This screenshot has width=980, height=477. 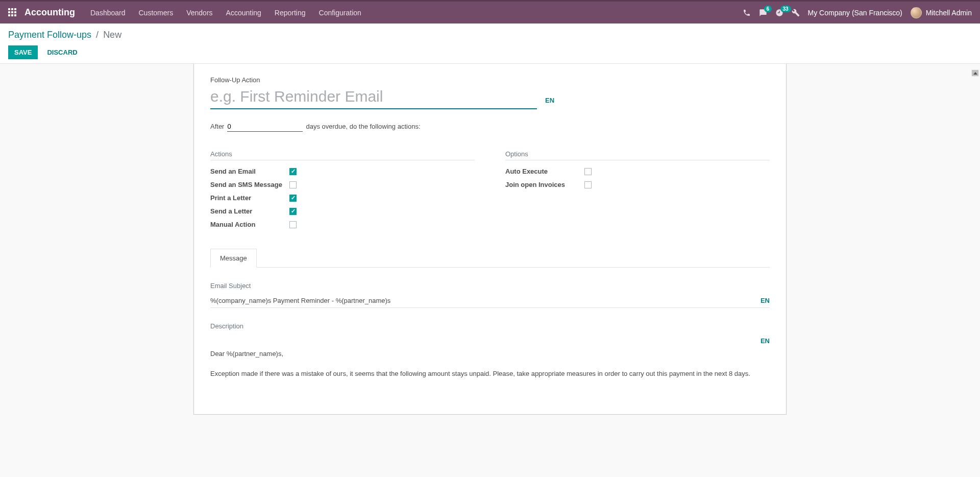 I want to click on messages-icon: 6, so click(x=763, y=13).